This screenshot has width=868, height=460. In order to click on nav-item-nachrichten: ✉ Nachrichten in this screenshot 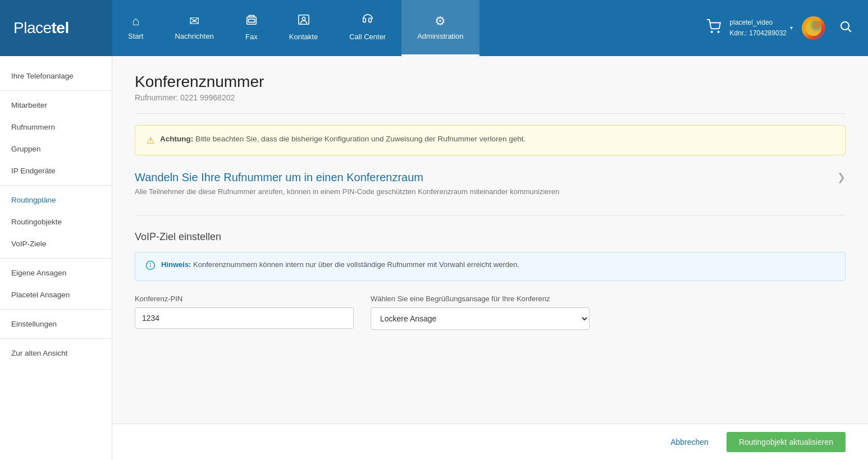, I will do `click(194, 28)`.